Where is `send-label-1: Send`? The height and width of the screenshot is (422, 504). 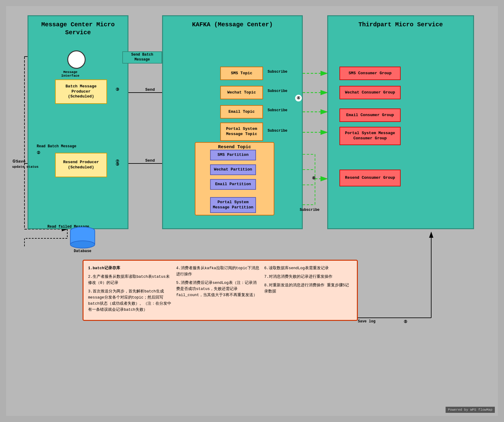
send-label-1: Send is located at coordinates (150, 90).